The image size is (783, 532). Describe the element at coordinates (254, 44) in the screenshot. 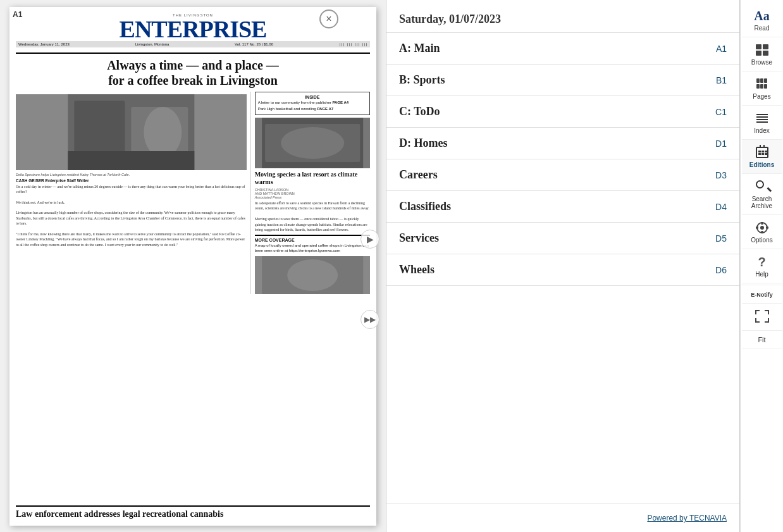

I see `newspaper-vol: Vol. 117 No. 26 | $1.00` at that location.